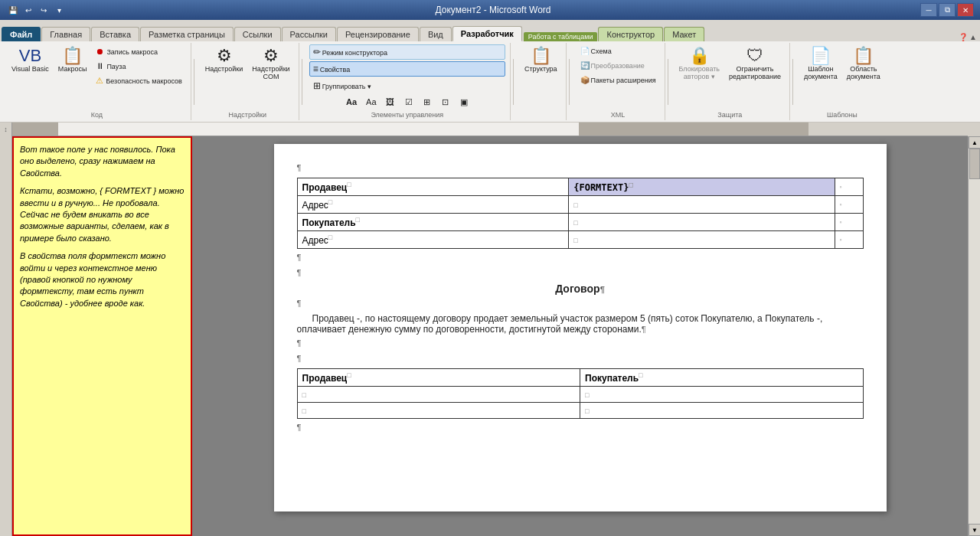 This screenshot has height=536, width=980. Describe the element at coordinates (974, 336) in the screenshot. I see `scrollbar-vertical: ▲ ▼` at that location.